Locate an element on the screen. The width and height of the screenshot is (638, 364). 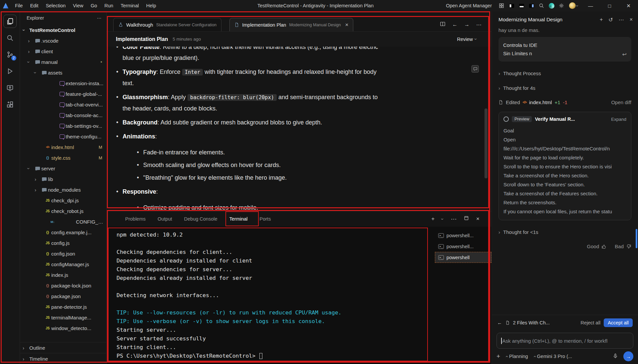
timeline-section: Timeline is located at coordinates (63, 359).